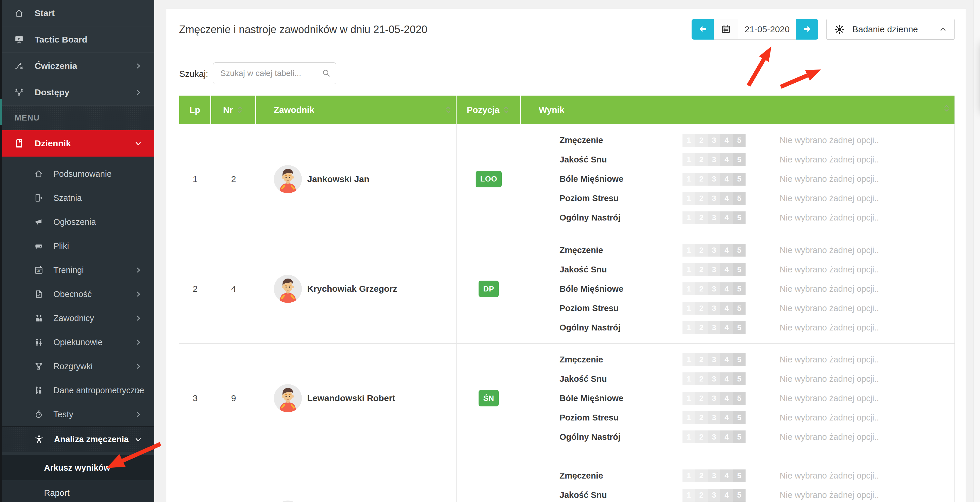  Describe the element at coordinates (77, 66) in the screenshot. I see `sidebar-item-cwiczenia: Ćwiczenia` at that location.